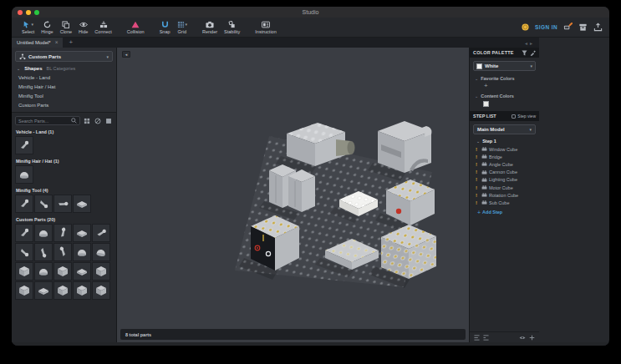 Image resolution: width=621 pixels, height=364 pixels. What do you see at coordinates (266, 27) in the screenshot?
I see `instruction-tool-button: Instruction` at bounding box center [266, 27].